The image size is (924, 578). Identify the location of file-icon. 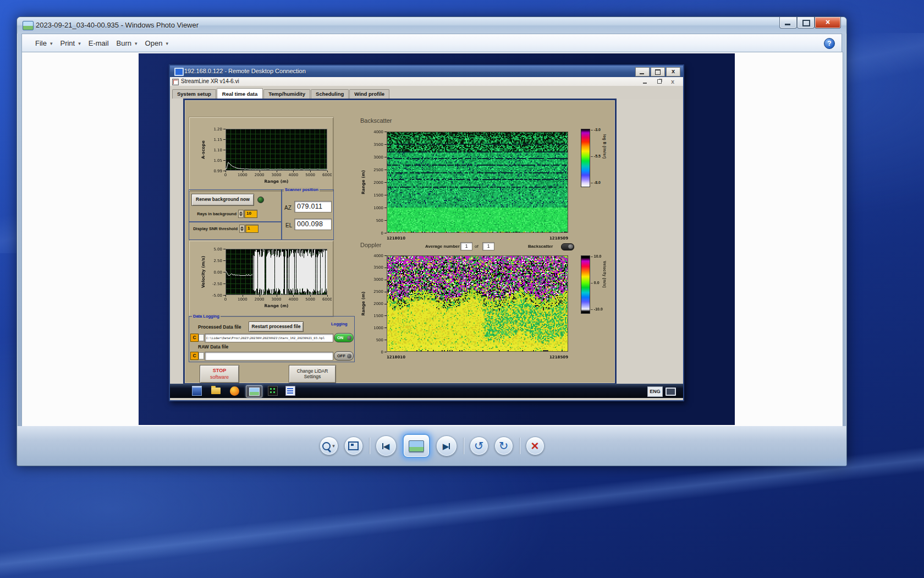
(201, 338).